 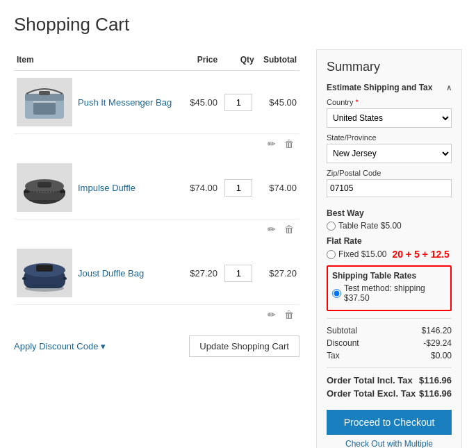 I want to click on state-select: New Jersey, so click(x=389, y=154).